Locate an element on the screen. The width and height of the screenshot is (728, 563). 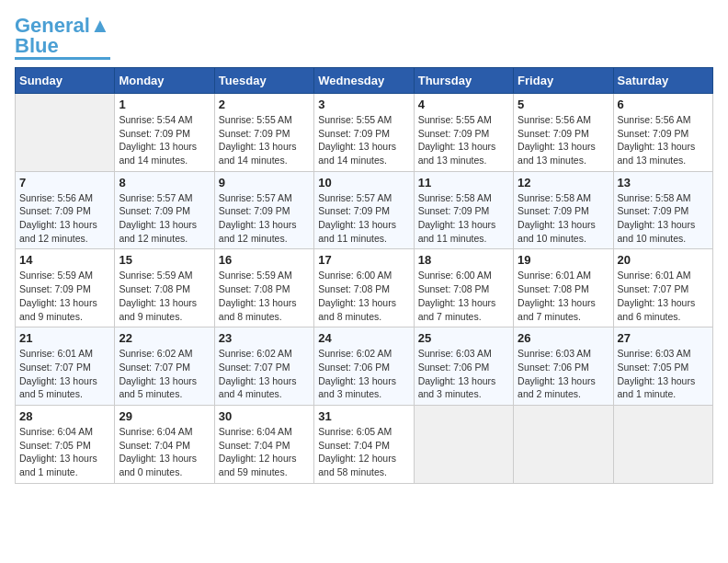
logo-blue: ▲ is located at coordinates (100, 26).